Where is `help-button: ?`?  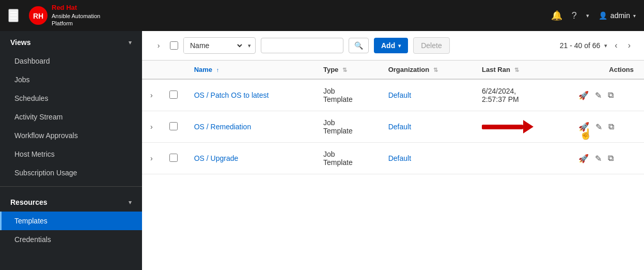 help-button: ? is located at coordinates (574, 16).